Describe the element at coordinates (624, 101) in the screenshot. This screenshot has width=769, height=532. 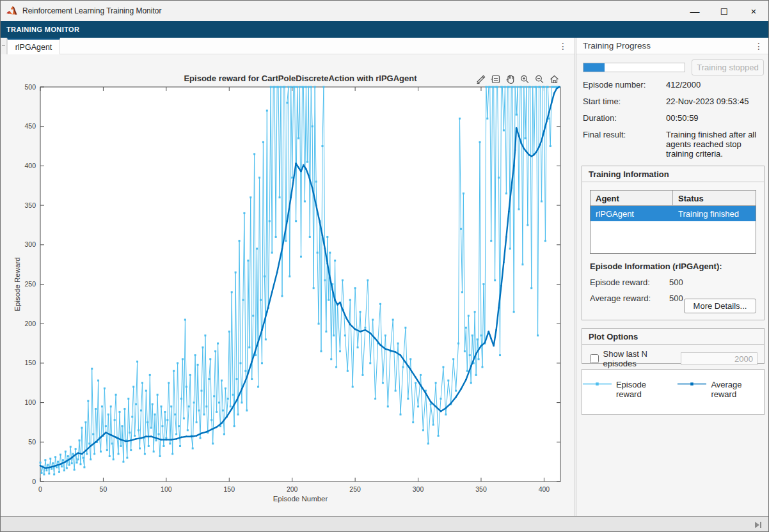
I see `field-label: Start time:` at that location.